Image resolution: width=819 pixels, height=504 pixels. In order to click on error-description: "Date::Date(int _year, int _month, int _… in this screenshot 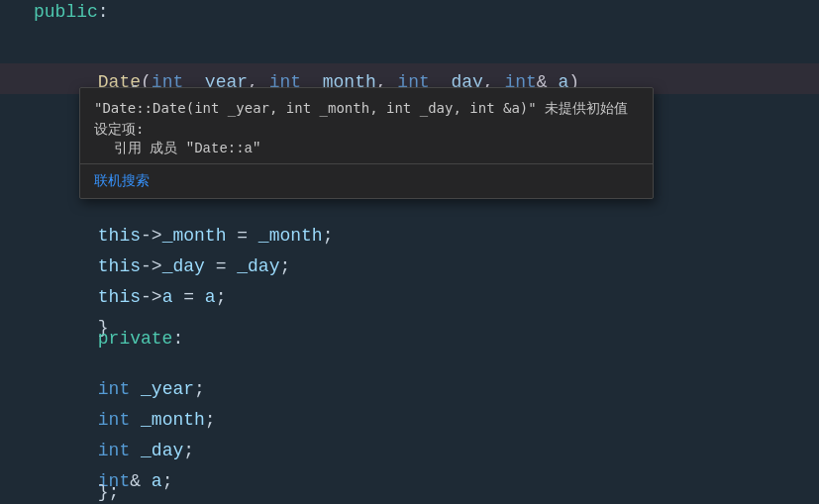, I will do `click(360, 119)`.